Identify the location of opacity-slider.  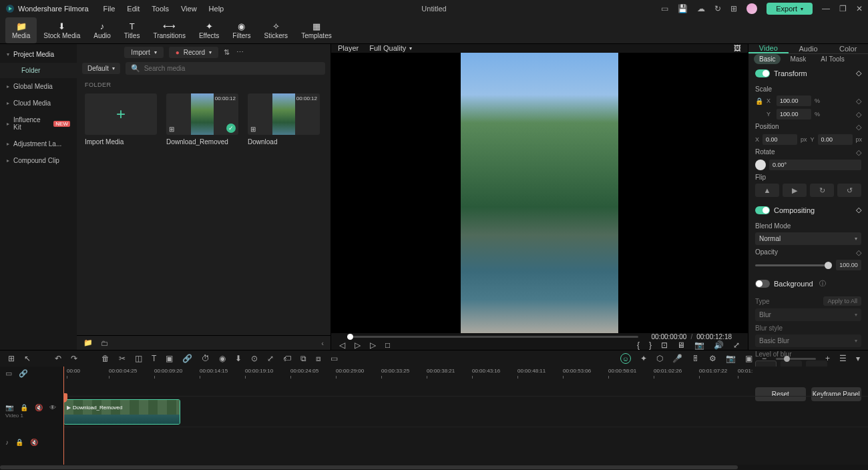
(793, 266).